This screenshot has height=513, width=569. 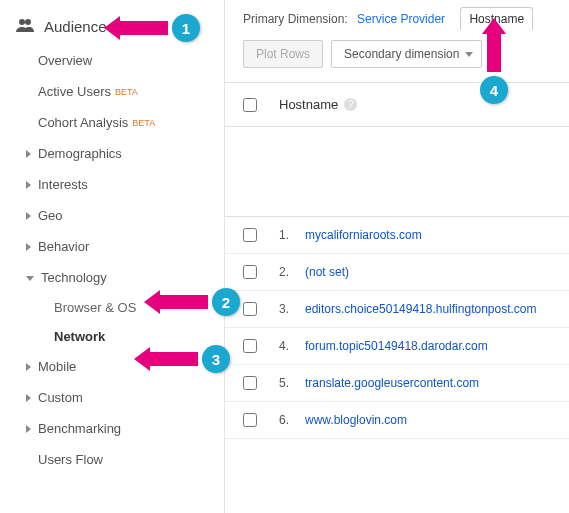 What do you see at coordinates (131, 278) in the screenshot?
I see `sidebar-item-technology: Technology` at bounding box center [131, 278].